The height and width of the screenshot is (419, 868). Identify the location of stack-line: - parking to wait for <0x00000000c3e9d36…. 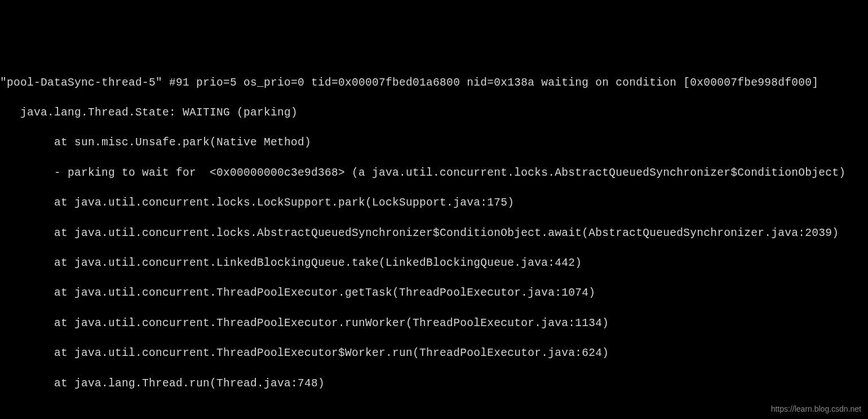
(434, 173).